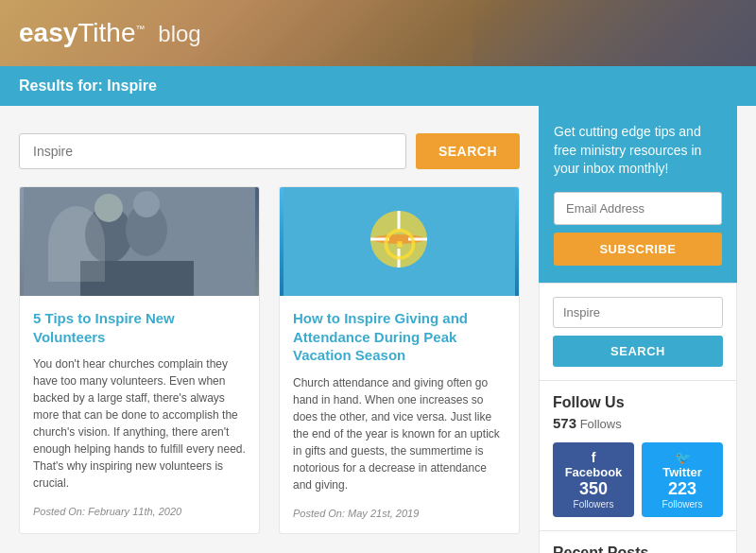  I want to click on twitter-count: 223, so click(682, 490).